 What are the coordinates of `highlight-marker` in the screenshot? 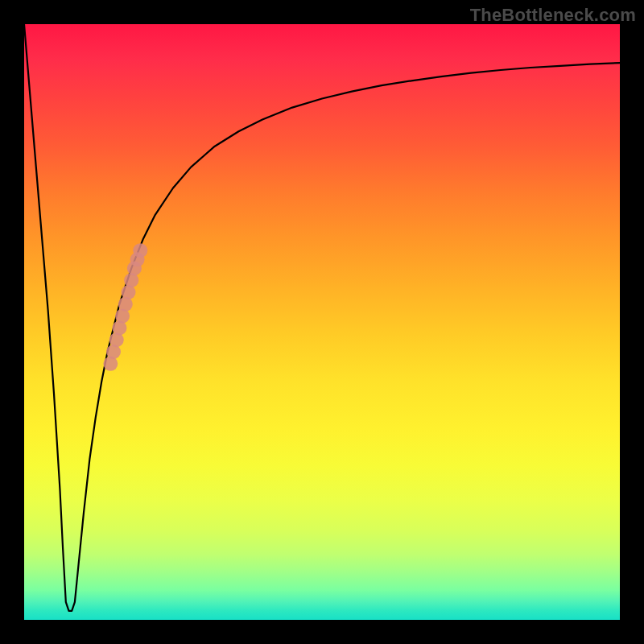 It's located at (140, 250).